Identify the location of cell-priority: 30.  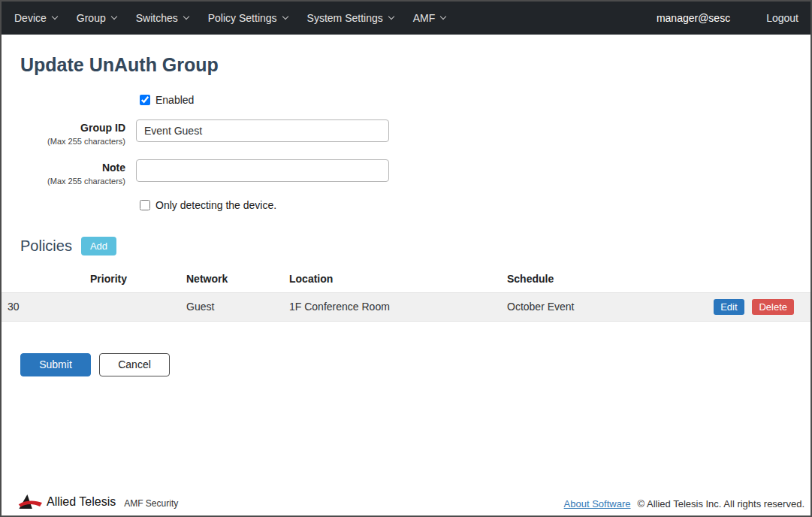
(91, 307).